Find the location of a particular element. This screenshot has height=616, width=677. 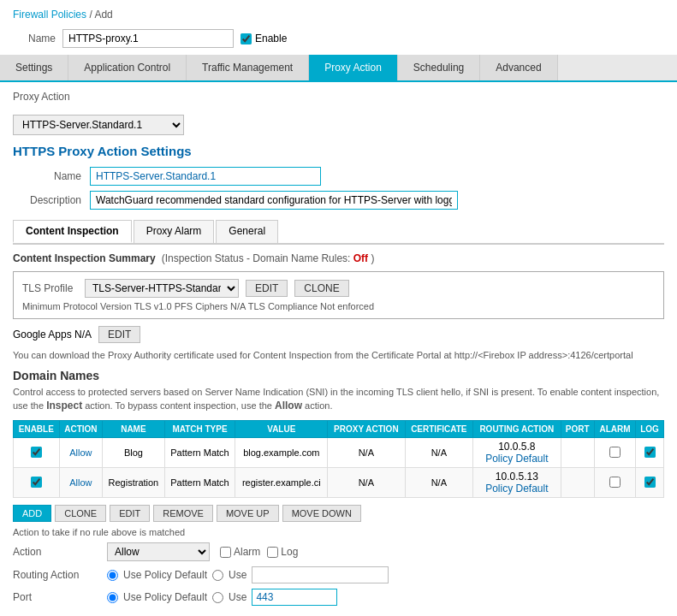

routing-radio1 is located at coordinates (113, 575).